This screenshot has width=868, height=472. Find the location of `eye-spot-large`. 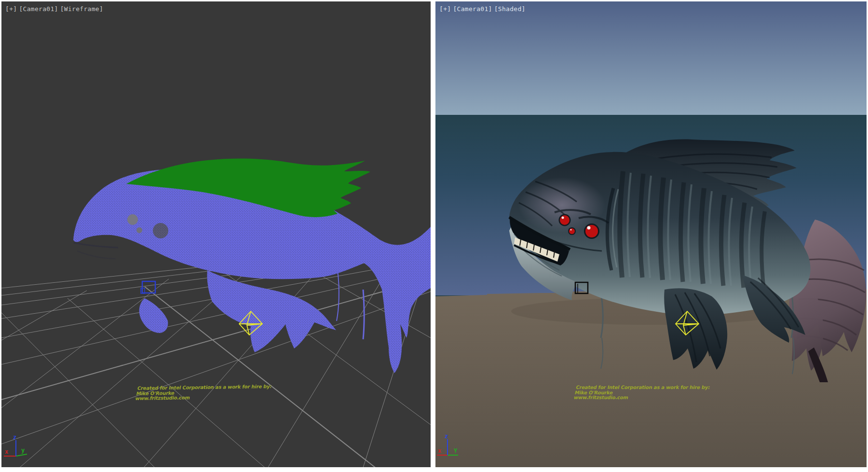

eye-spot-large is located at coordinates (133, 220).